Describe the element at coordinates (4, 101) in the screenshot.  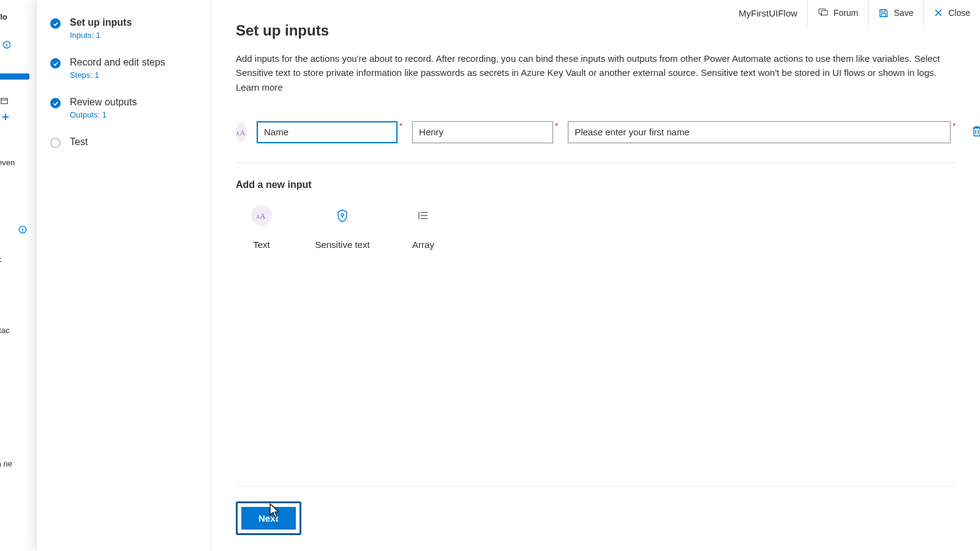
I see `window-icon` at that location.